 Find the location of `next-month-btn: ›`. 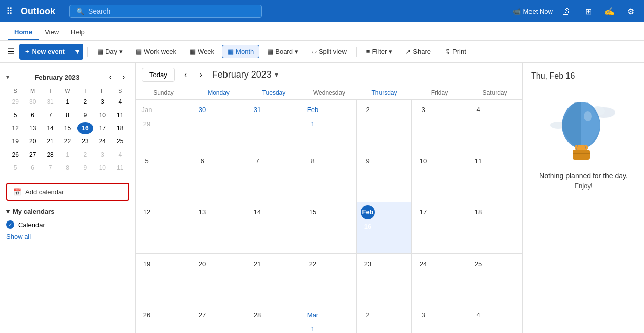

next-month-btn: › is located at coordinates (201, 75).